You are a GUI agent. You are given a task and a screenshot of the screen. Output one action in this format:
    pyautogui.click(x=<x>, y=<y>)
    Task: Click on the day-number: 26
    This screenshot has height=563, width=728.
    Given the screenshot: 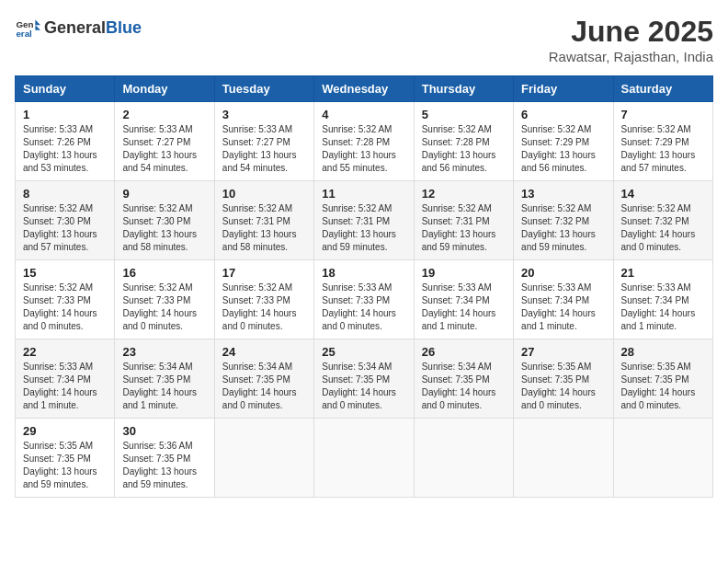 What is the action you would take?
    pyautogui.click(x=463, y=351)
    